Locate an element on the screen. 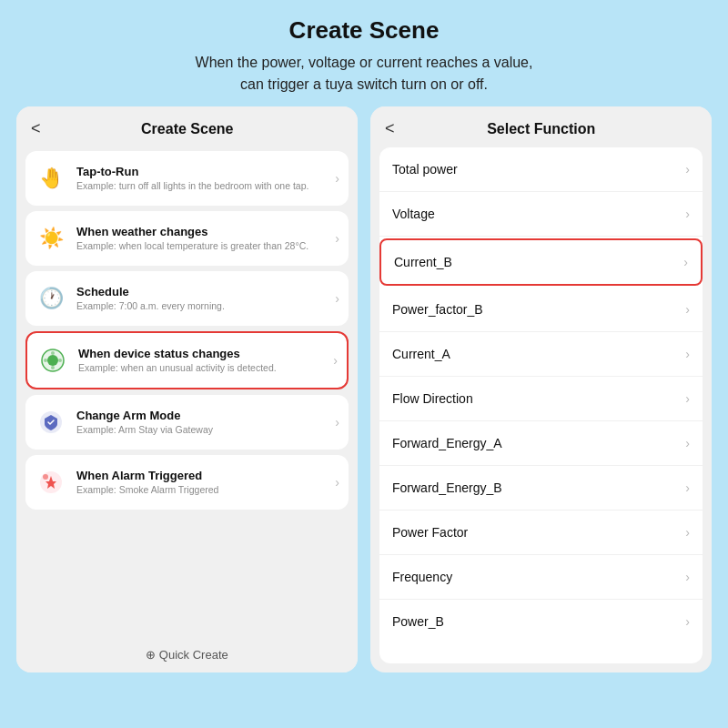 The width and height of the screenshot is (728, 728). page-subtitle: When the power, voltage or current reach… is located at coordinates (364, 74).